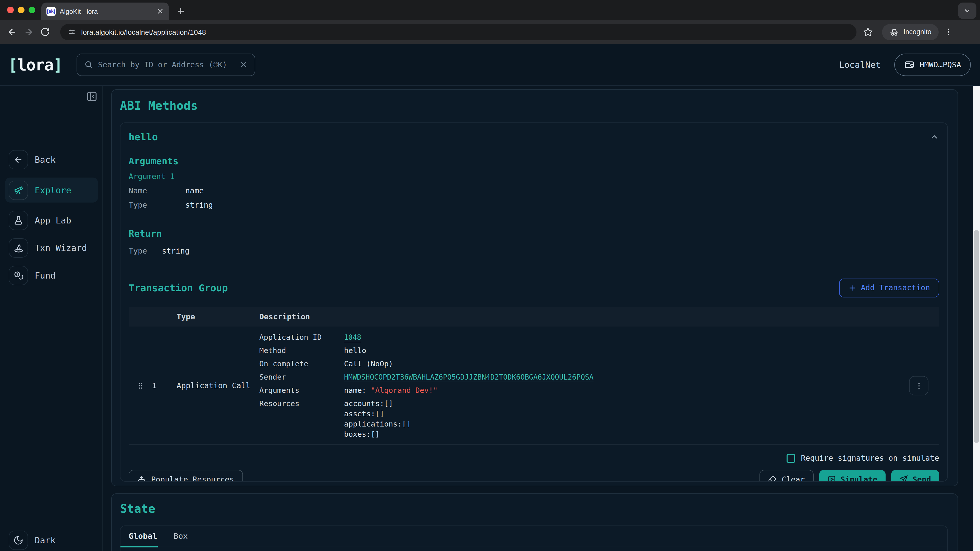 The height and width of the screenshot is (551, 980). Describe the element at coordinates (143, 137) in the screenshot. I see `method-name: hello` at that location.